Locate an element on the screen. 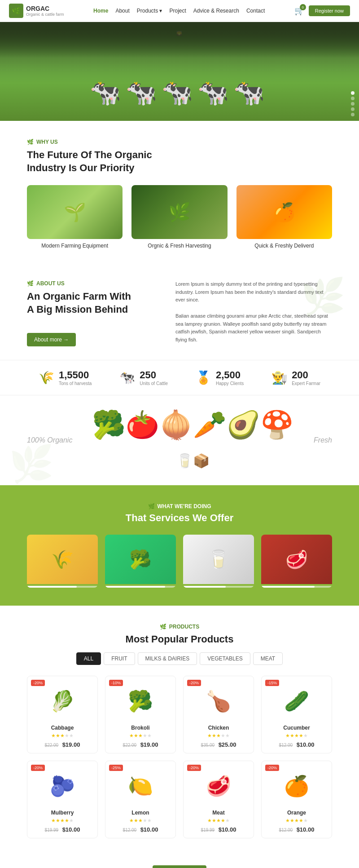  badge-meat: -20% is located at coordinates (194, 768).